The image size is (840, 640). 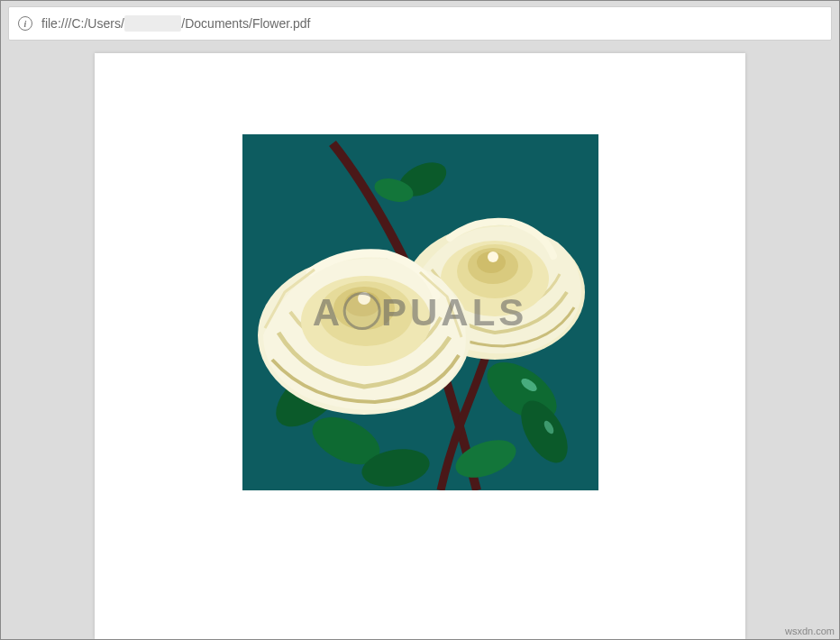 I want to click on url-prefix: file:///C:/Users/, so click(x=83, y=23).